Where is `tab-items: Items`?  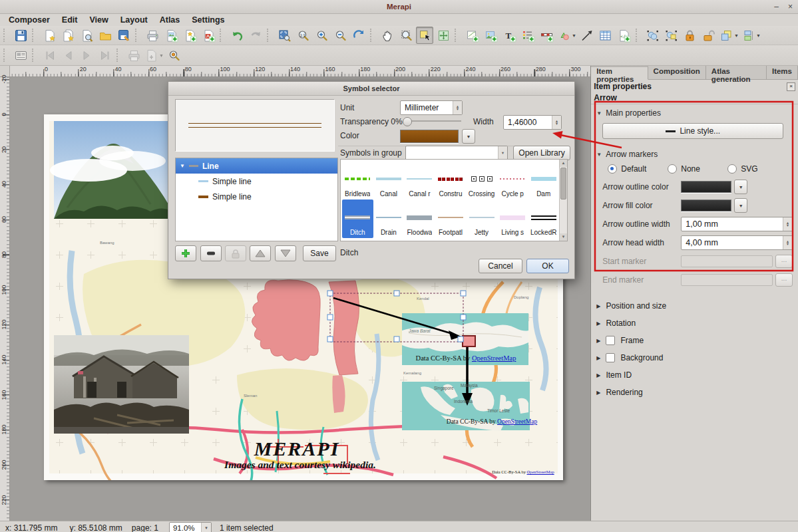 tab-items: Items is located at coordinates (783, 72).